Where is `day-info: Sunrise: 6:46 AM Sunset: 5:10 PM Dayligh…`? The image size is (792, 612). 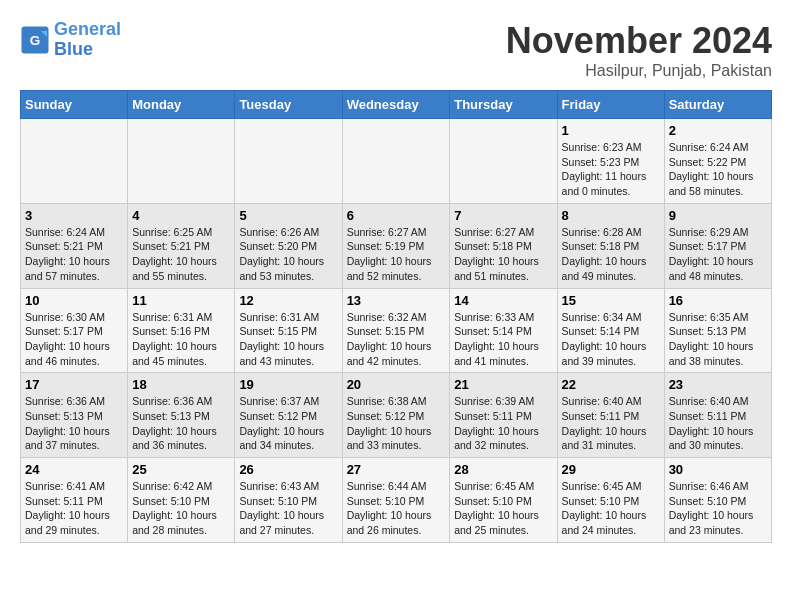 day-info: Sunrise: 6:46 AM Sunset: 5:10 PM Dayligh… is located at coordinates (718, 508).